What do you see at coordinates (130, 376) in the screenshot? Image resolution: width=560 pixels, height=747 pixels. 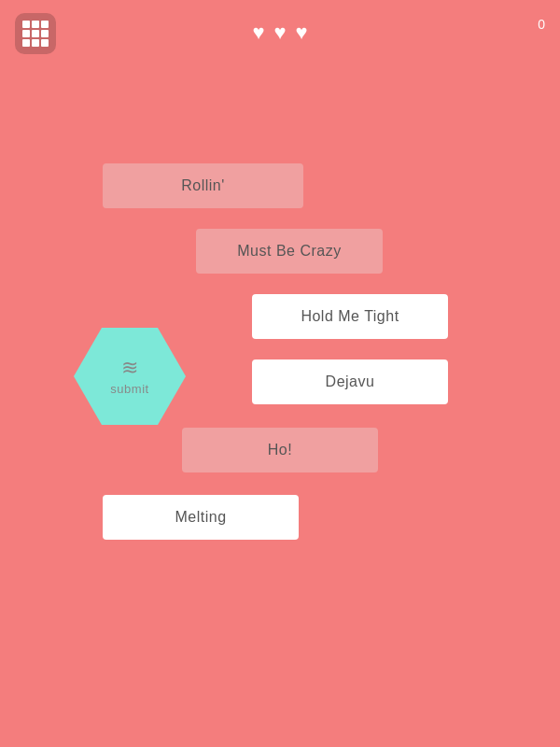 I see `submit-hex-container: ≋ submit` at bounding box center [130, 376].